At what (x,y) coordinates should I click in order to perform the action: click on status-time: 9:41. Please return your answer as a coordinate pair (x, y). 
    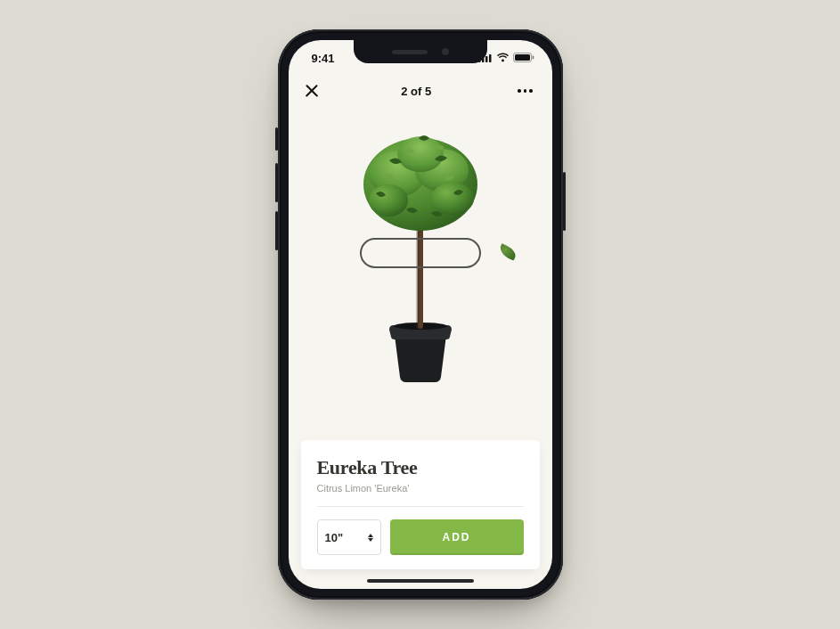
    Looking at the image, I should click on (323, 59).